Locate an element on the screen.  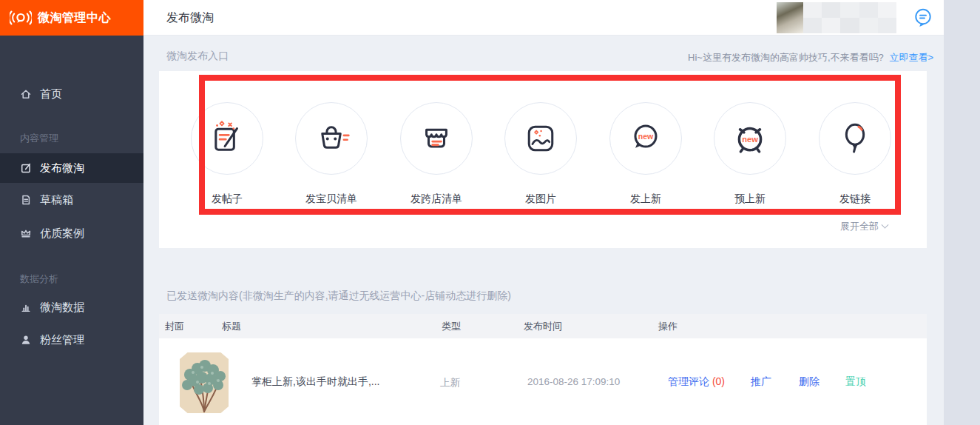
avatar is located at coordinates (790, 18).